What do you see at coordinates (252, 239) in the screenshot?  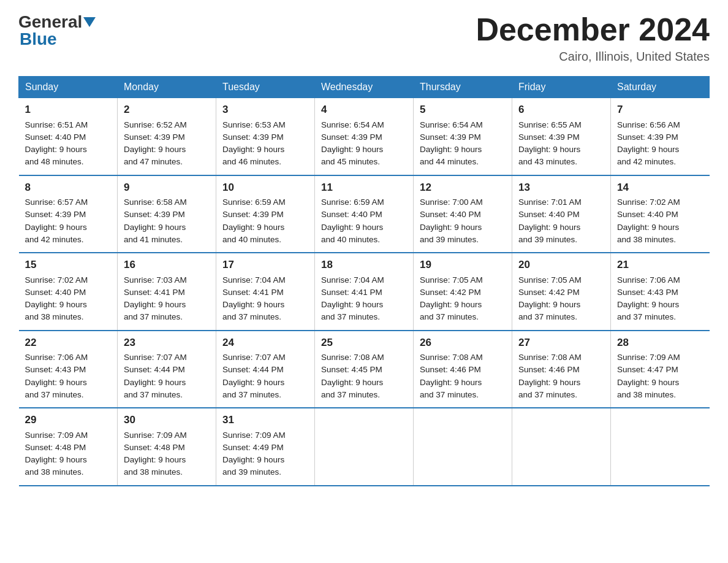 I see `daylight-minutes: and 40 minutes.` at bounding box center [252, 239].